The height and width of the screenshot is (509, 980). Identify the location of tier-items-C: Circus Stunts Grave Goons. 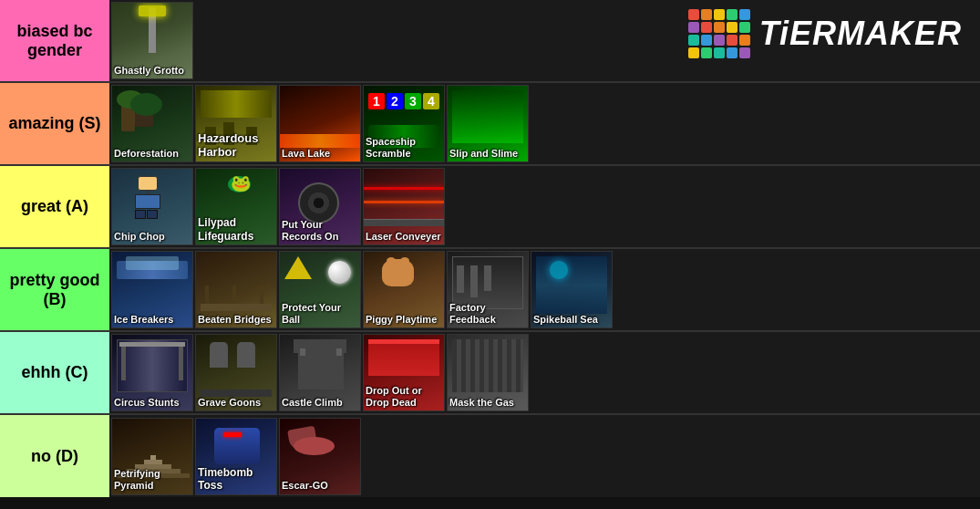
(545, 372).